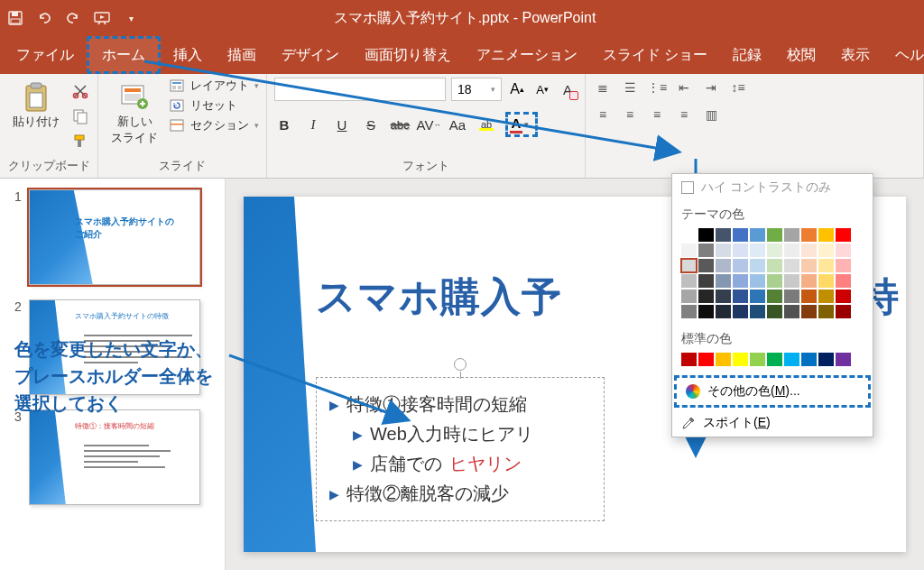 Image resolution: width=924 pixels, height=570 pixels. What do you see at coordinates (772, 391) in the screenshot?
I see `more-colors-option: その他の色(M)...` at bounding box center [772, 391].